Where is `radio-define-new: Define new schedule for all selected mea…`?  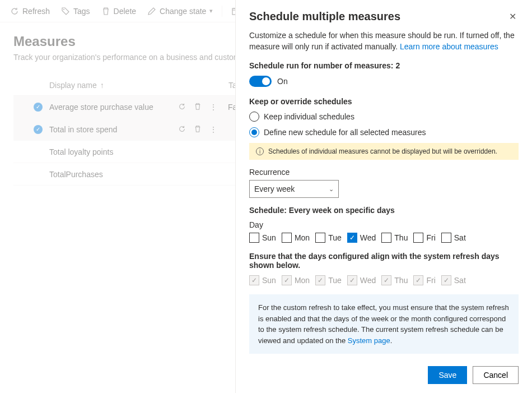 radio-define-new: Define new schedule for all selected mea… is located at coordinates (384, 132).